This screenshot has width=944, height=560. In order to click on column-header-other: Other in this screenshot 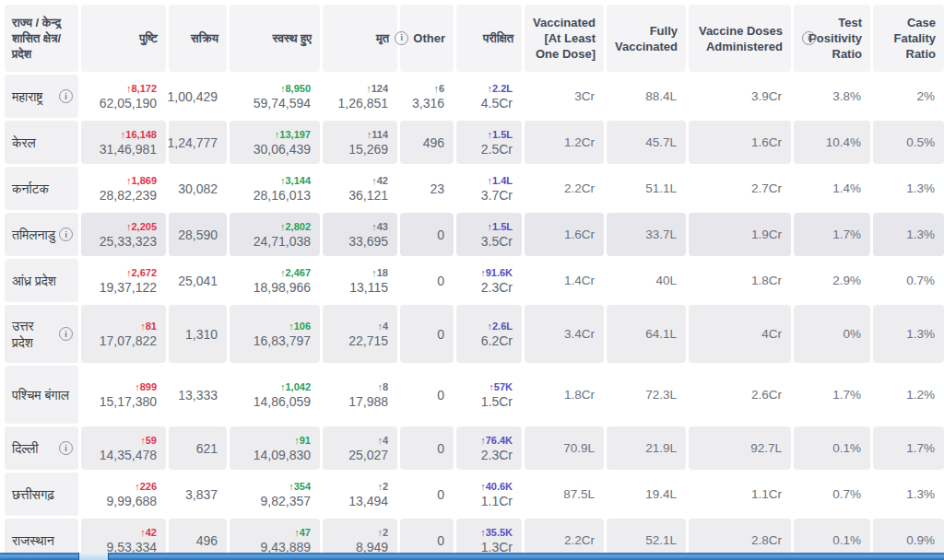, I will do `click(427, 39)`.